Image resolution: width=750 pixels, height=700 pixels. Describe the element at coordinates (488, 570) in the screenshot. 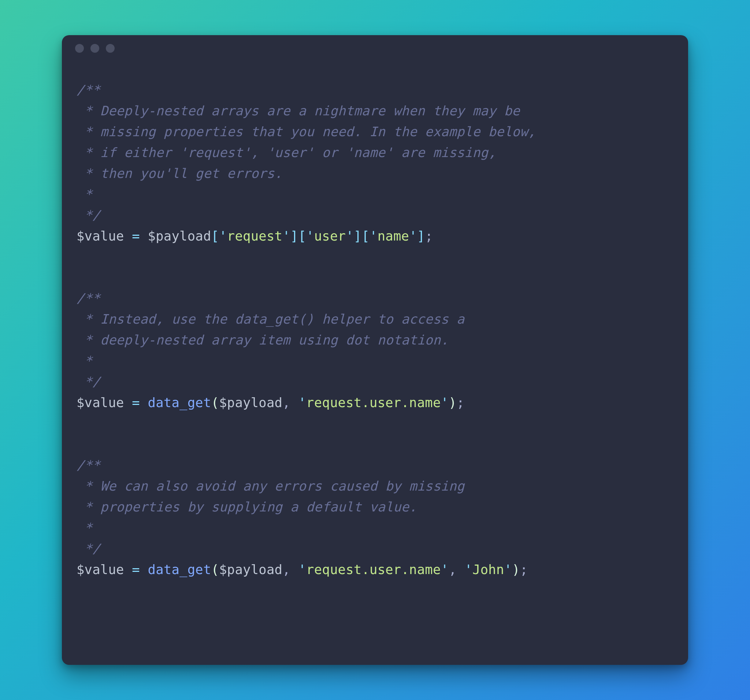

I see `string-token: John` at that location.